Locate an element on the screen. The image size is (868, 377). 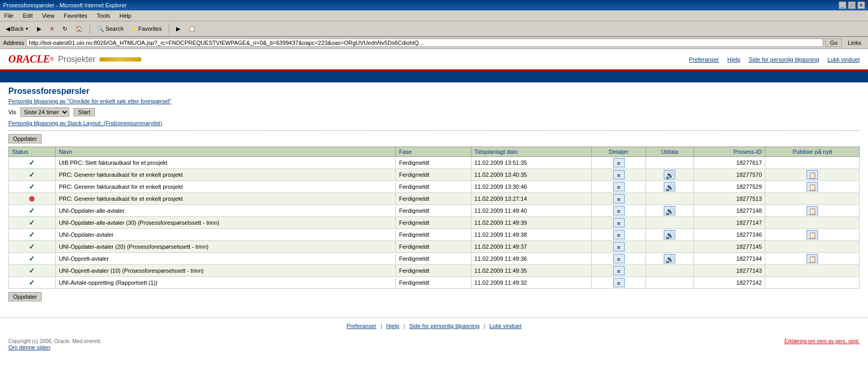
minimize-button: _ is located at coordinates (842, 5).